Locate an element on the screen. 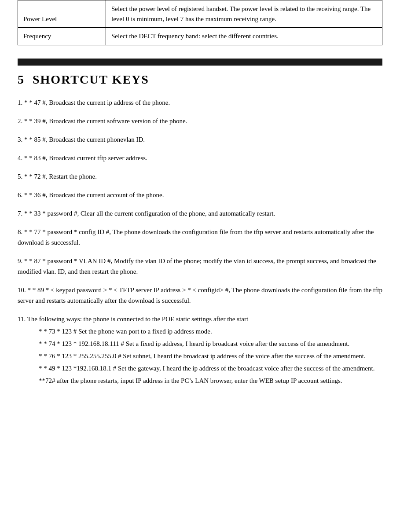 This screenshot has width=400, height=532. shortcut-item-3: 3. * * 85 #, Broadcast the current phone… is located at coordinates (200, 139).